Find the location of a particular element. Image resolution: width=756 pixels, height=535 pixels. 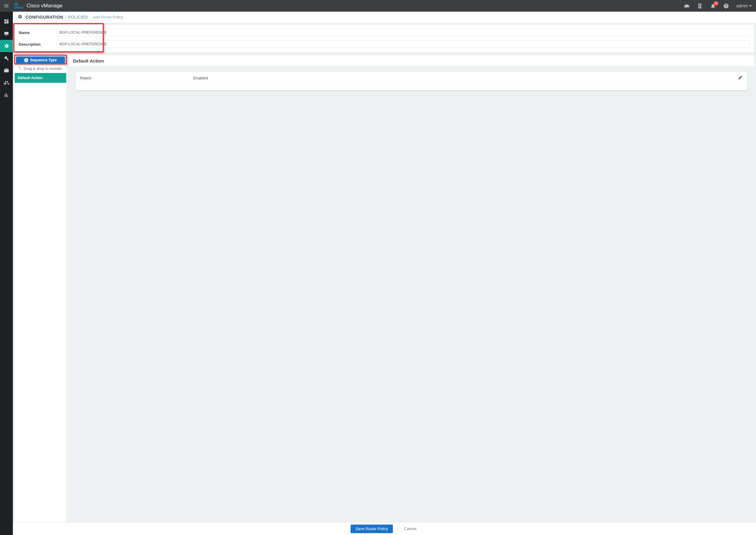

cancel-button: Cancel is located at coordinates (410, 529).